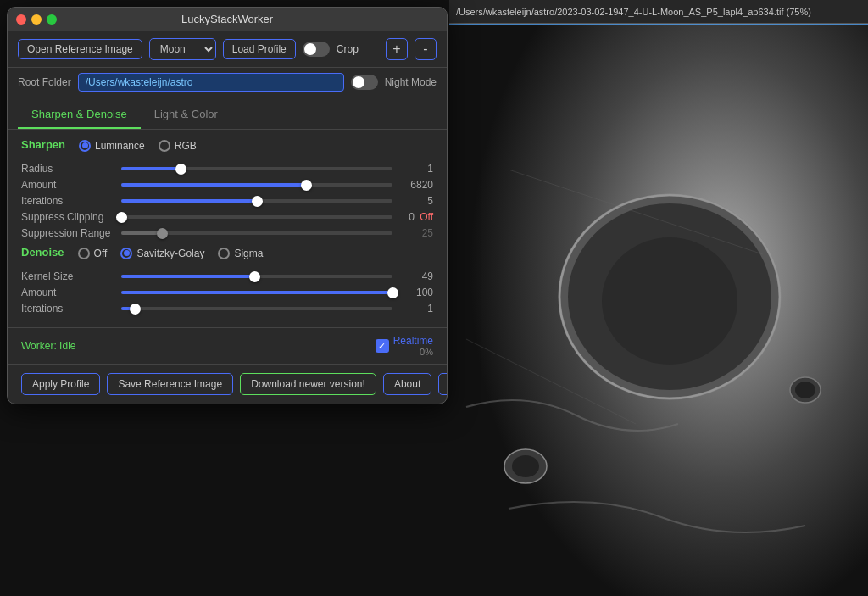 The height and width of the screenshot is (596, 868). Describe the element at coordinates (227, 49) in the screenshot. I see `toolbar: Open Reference Image Moon Sun Planets Lo…` at that location.